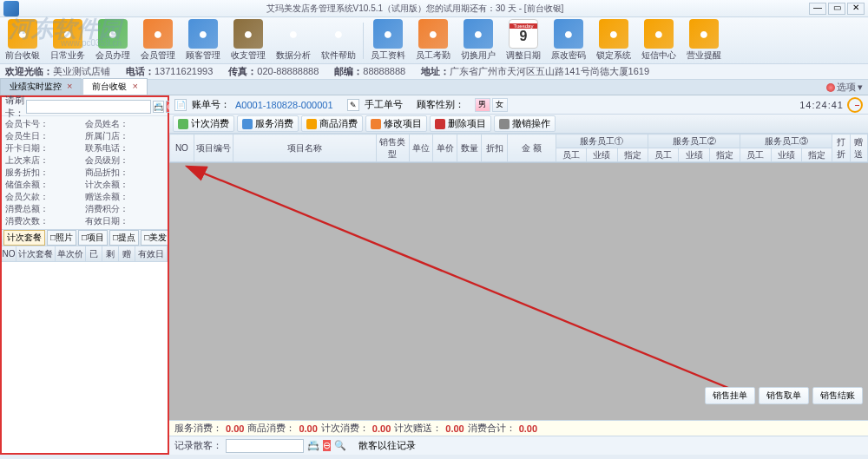 This screenshot has height=459, width=868. What do you see at coordinates (127, 253) in the screenshot?
I see `pkg-col-5: 赠送` at bounding box center [127, 253].